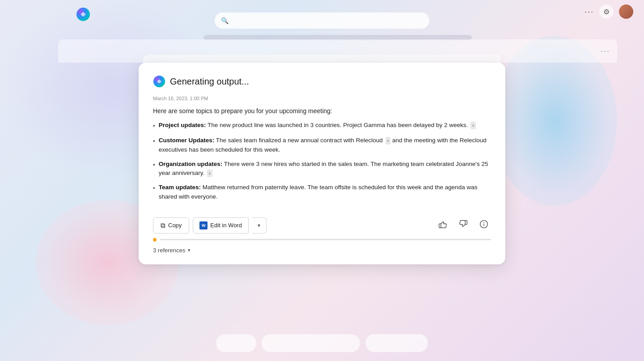  What do you see at coordinates (155, 240) in the screenshot?
I see `progress-dot` at bounding box center [155, 240].